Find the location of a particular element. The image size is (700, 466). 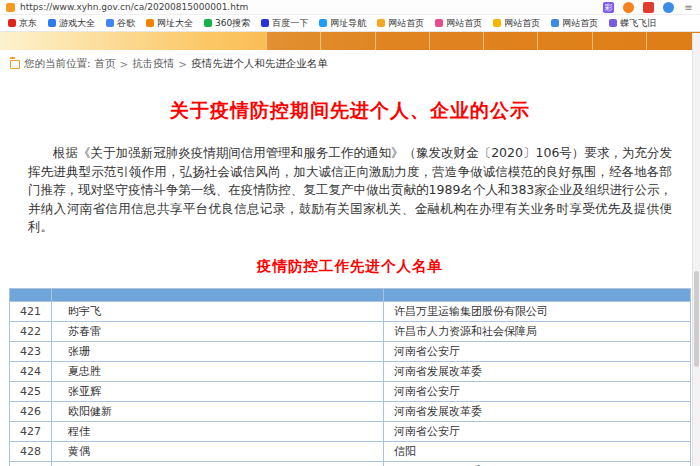

extension-blue-icon is located at coordinates (668, 8).